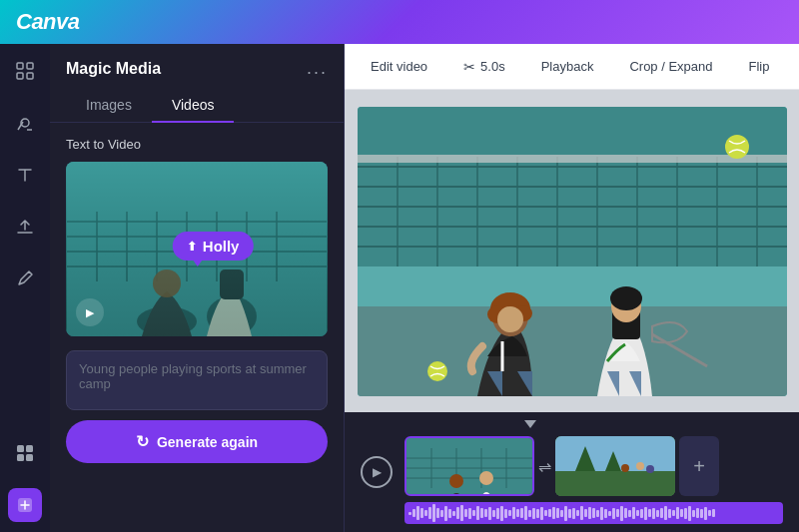 This screenshot has width=799, height=532. What do you see at coordinates (671, 66) in the screenshot?
I see `crop-expand-button: Crop / Expand` at bounding box center [671, 66].